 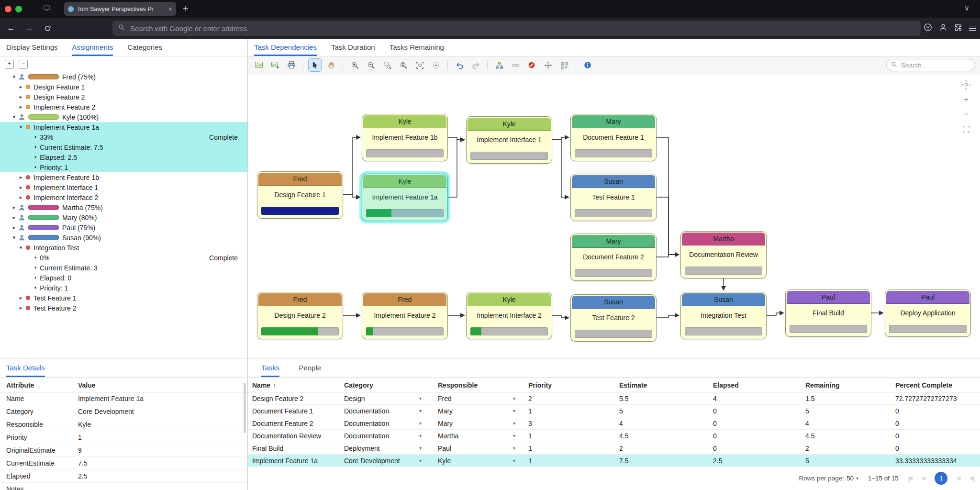 I want to click on vertical-divider, so click(x=248, y=264).